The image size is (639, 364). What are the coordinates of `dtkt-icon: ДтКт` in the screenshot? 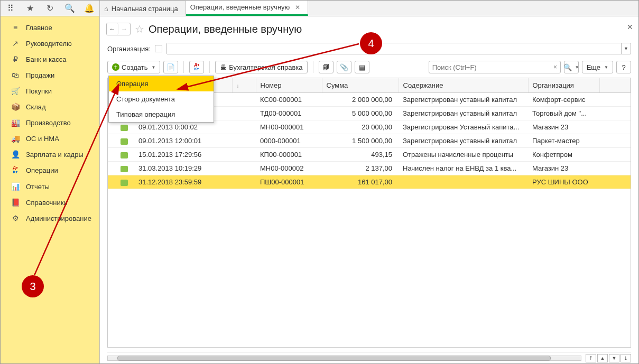 It's located at (15, 170).